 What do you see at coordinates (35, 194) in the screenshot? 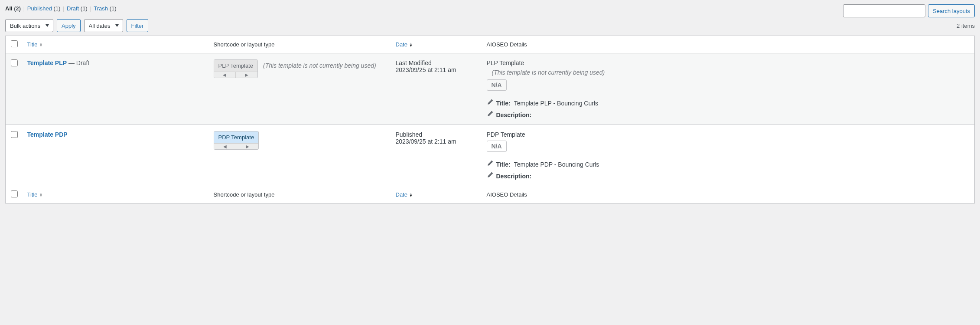
I see `col-title-sort-footer: Title ▲▼` at bounding box center [35, 194].